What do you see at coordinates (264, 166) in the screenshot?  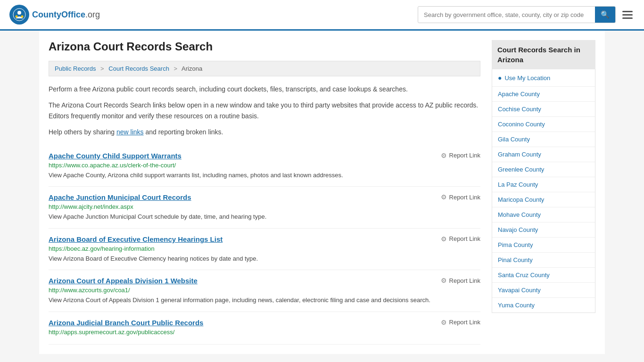 I see `record-item: Apache County Child Support Warrants ⚙ R…` at bounding box center [264, 166].